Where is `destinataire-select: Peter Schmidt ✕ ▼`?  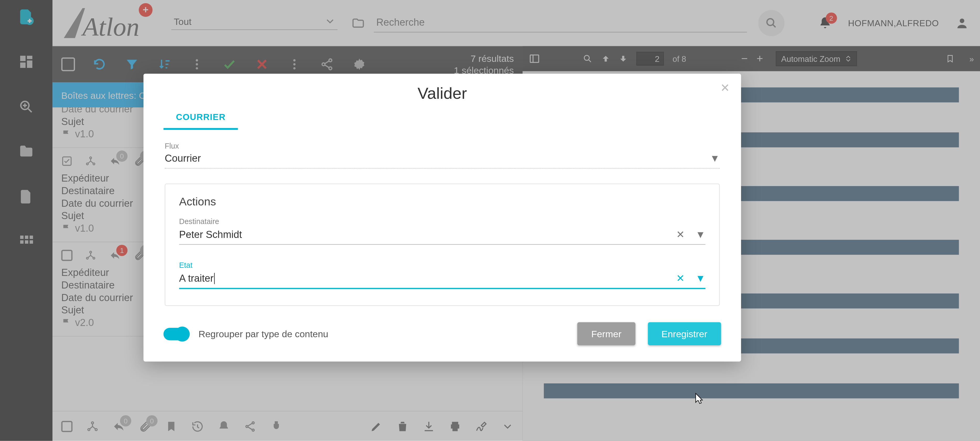 destinataire-select: Peter Schmidt ✕ ▼ is located at coordinates (442, 236).